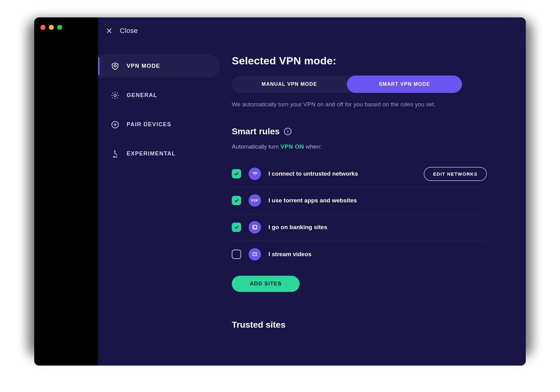 The image size is (560, 392). I want to click on sidebar-item-label: PAIR DEVICES, so click(149, 124).